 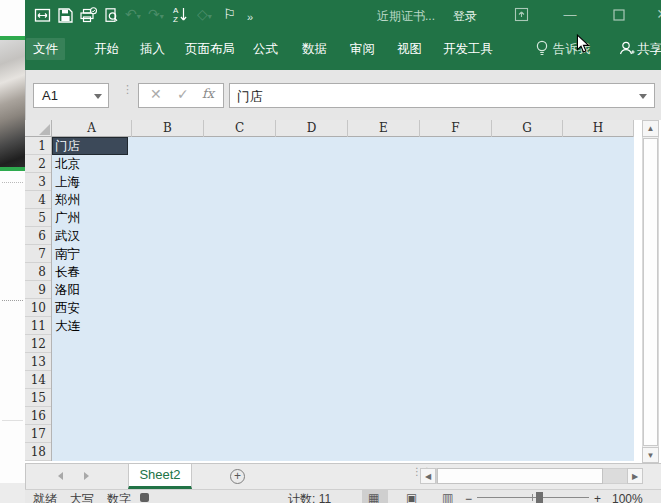 I want to click on sheet-tab-sheet2: Sheet2, so click(x=160, y=476).